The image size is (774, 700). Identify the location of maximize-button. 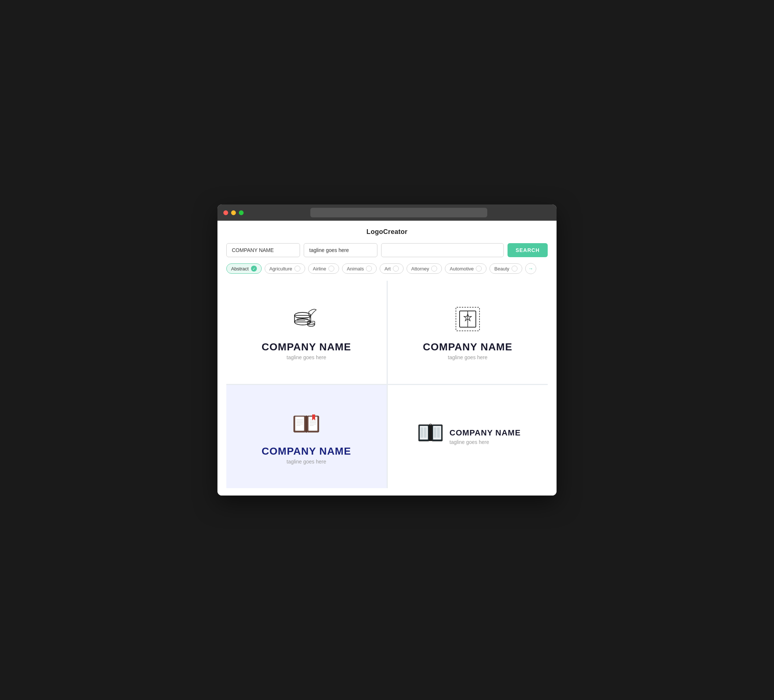
(241, 213).